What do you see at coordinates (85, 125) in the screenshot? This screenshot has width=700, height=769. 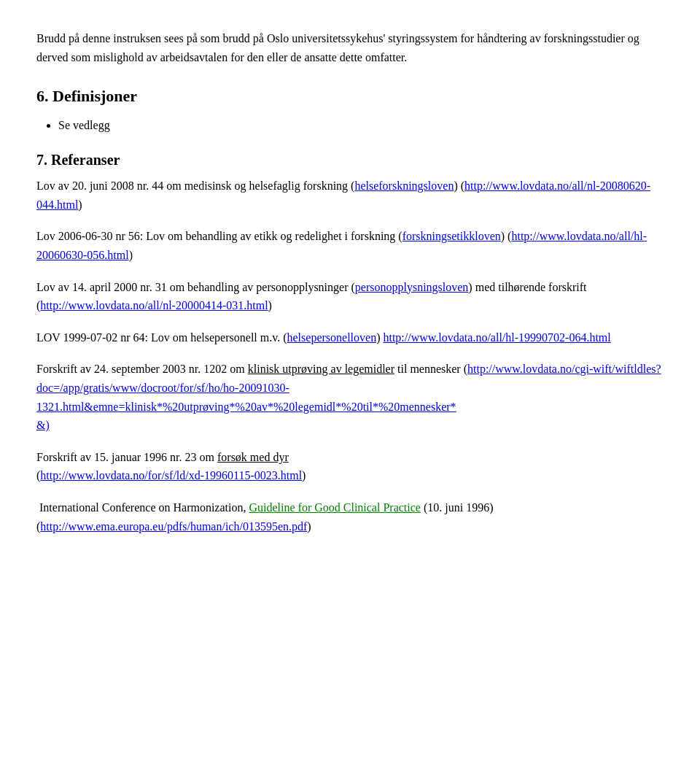 I see `definitions-bullet-text: Se vedlegg` at bounding box center [85, 125].